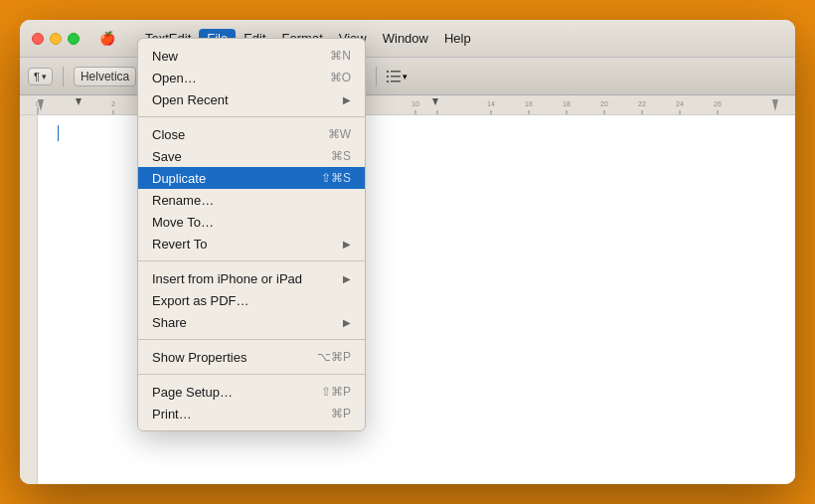 The image size is (815, 504). Describe the element at coordinates (491, 103) in the screenshot. I see `svg-text: 14` at that location.